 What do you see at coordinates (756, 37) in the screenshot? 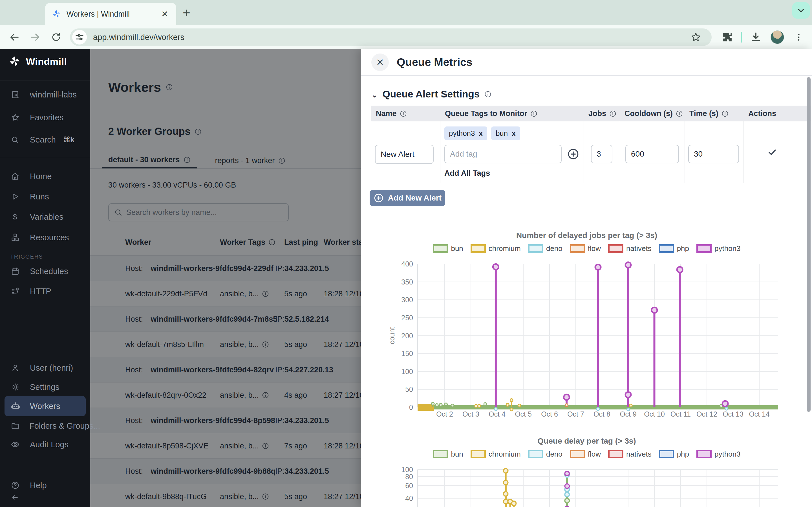
I see `downloads-icon` at bounding box center [756, 37].